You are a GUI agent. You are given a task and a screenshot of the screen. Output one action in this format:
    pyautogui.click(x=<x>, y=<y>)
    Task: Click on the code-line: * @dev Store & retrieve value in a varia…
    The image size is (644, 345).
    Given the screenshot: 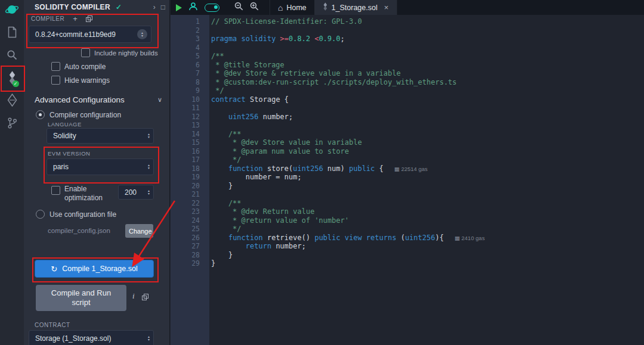 What is the action you would take?
    pyautogui.click(x=428, y=74)
    